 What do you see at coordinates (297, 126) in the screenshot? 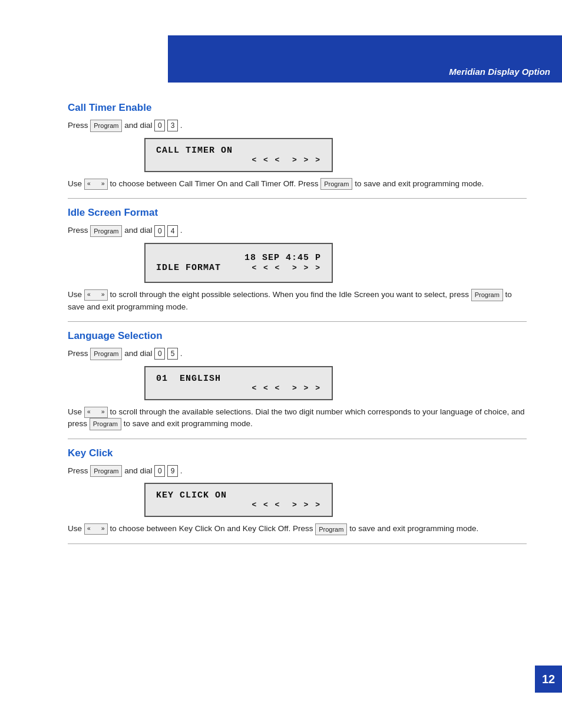
I see `call-timer-press-line: Press Program and dial 0 3 .` at bounding box center [297, 126].